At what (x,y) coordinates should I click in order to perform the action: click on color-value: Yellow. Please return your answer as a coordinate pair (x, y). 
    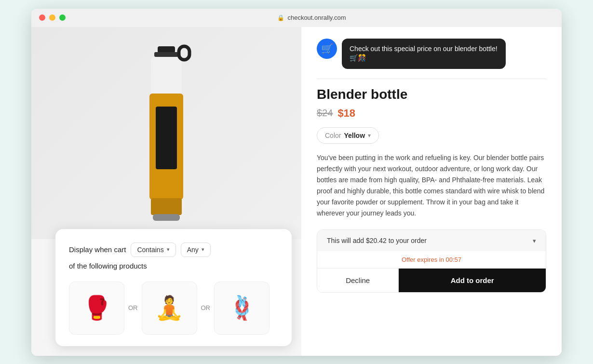
    Looking at the image, I should click on (354, 135).